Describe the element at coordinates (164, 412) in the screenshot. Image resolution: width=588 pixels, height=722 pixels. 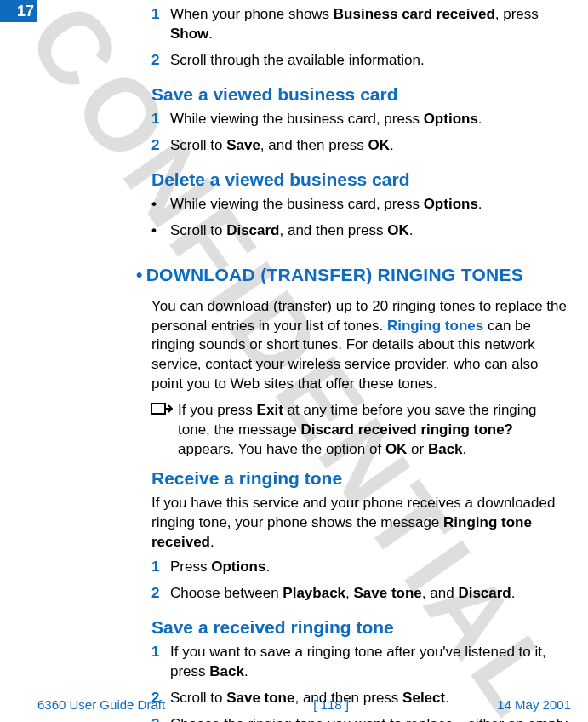
I see `note-arrow-icon` at that location.